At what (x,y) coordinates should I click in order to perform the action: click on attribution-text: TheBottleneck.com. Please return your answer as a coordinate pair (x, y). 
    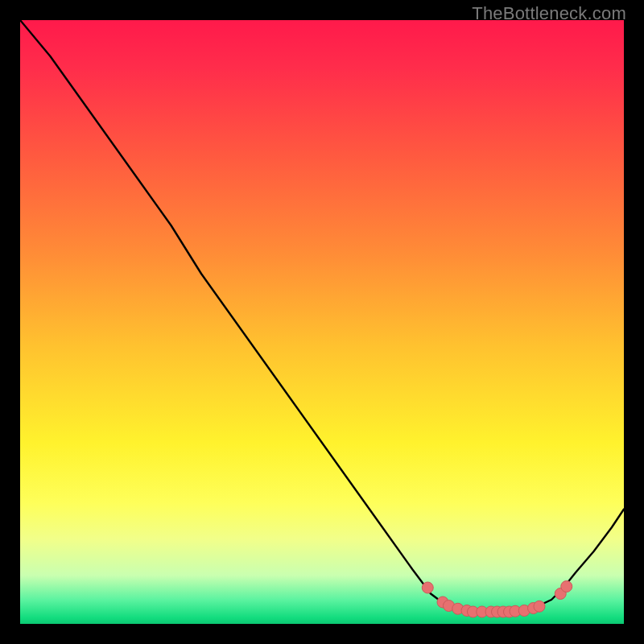
    Looking at the image, I should click on (549, 14).